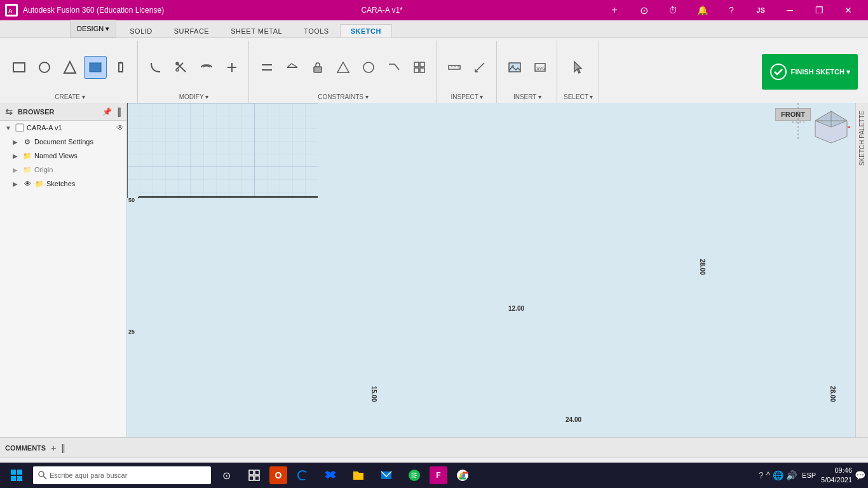 Image resolution: width=868 pixels, height=488 pixels. I want to click on triangle-constraint, so click(343, 67).